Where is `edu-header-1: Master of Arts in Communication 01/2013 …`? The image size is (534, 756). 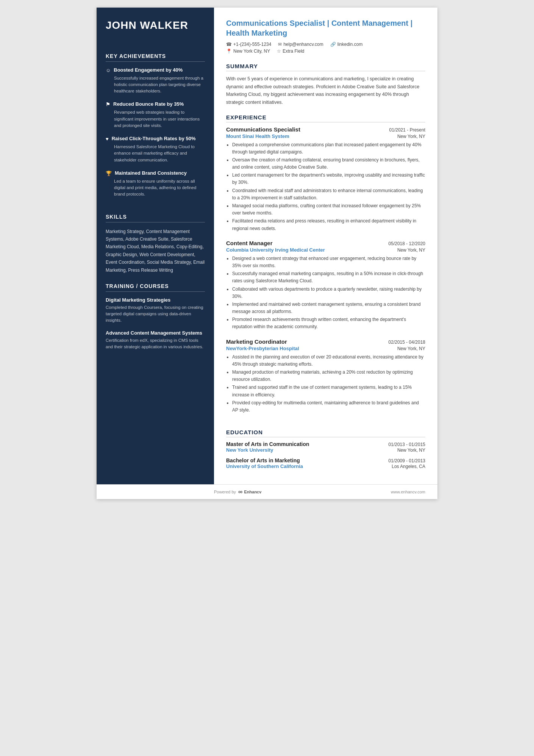
edu-header-1: Master of Arts in Communication 01/2013 … is located at coordinates (326, 444).